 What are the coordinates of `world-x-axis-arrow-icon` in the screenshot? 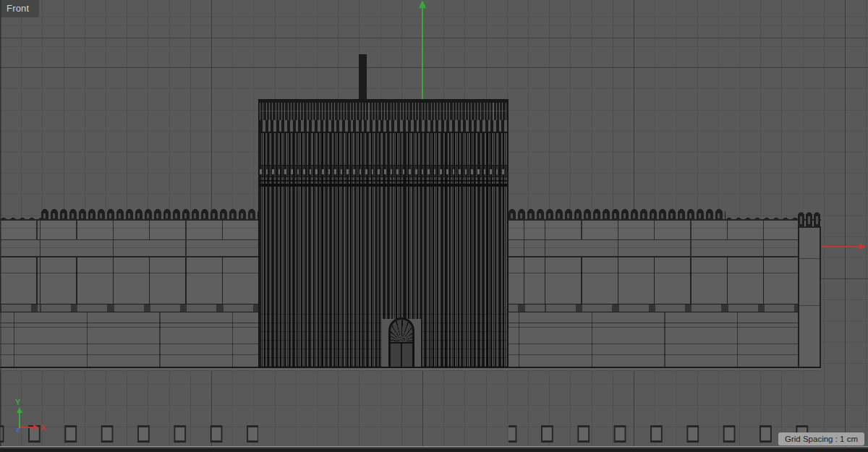 It's located at (863, 247).